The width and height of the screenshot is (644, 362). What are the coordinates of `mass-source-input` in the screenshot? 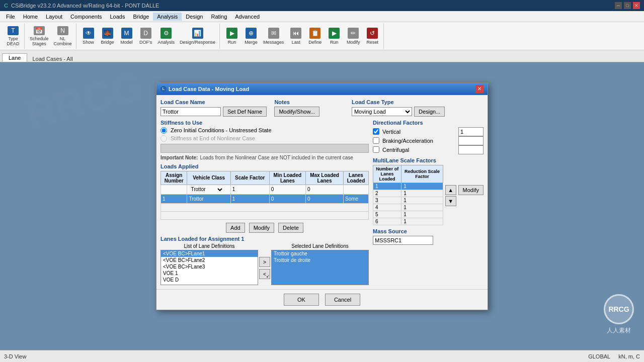 It's located at (403, 240).